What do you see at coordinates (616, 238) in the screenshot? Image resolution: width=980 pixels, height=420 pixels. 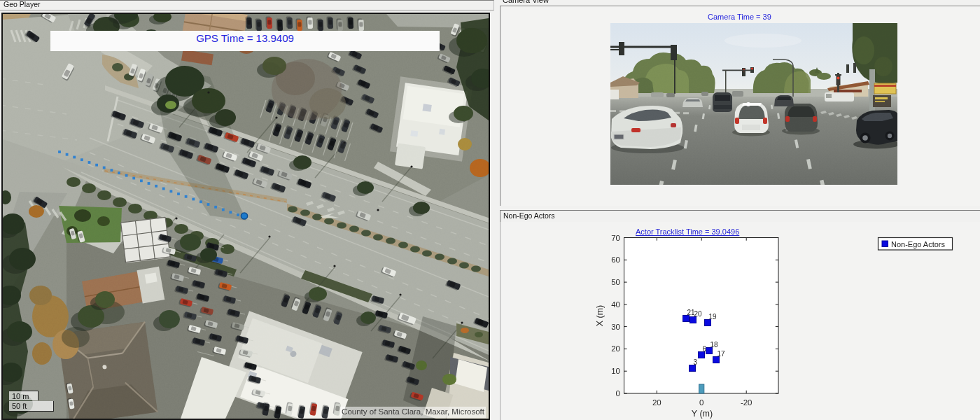 I see `svg-text: 70` at bounding box center [616, 238].